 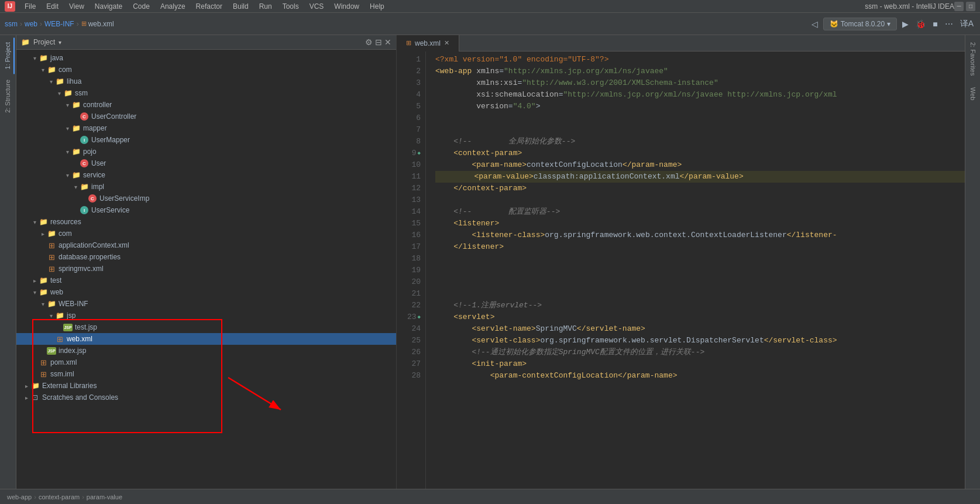 What do you see at coordinates (408, 235) in the screenshot?
I see `line-num-16: 16` at bounding box center [408, 235].